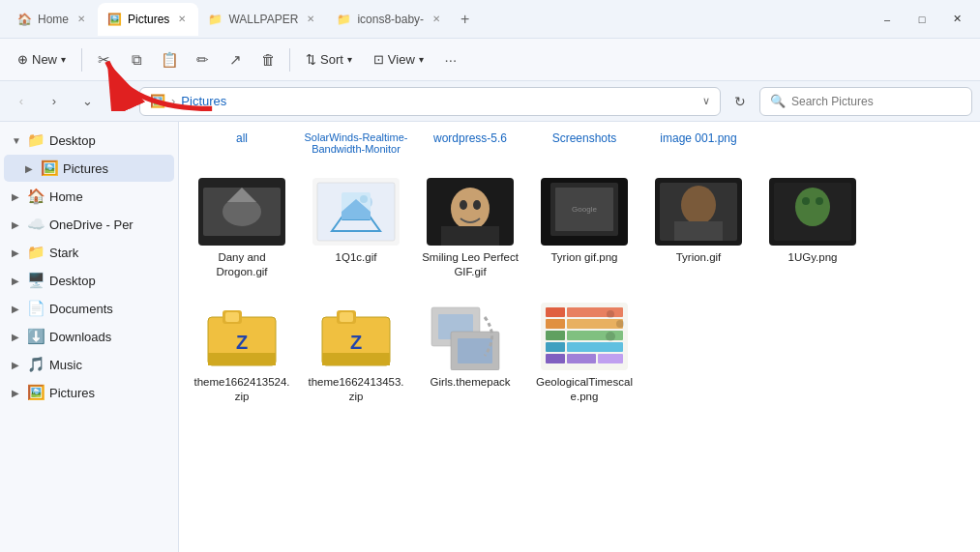  What do you see at coordinates (50, 168) in the screenshot?
I see `pictures-folder-icon: 🖼️` at bounding box center [50, 168].